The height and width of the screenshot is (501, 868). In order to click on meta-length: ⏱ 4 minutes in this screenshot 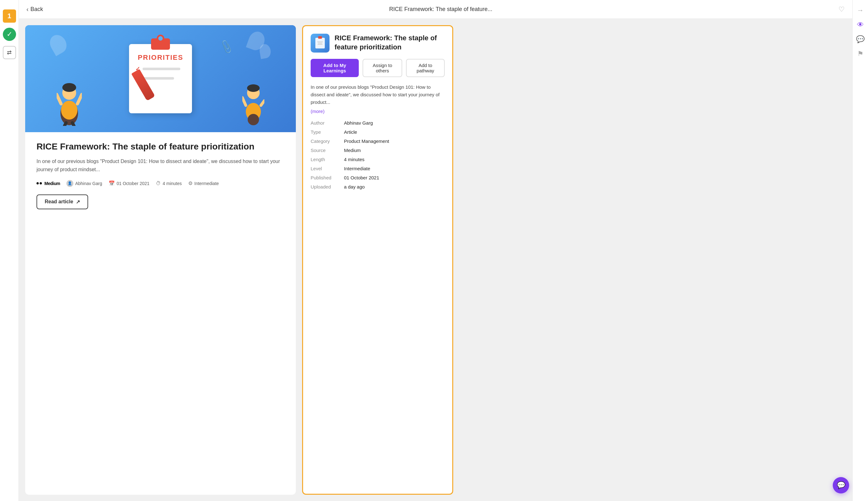, I will do `click(169, 183)`.